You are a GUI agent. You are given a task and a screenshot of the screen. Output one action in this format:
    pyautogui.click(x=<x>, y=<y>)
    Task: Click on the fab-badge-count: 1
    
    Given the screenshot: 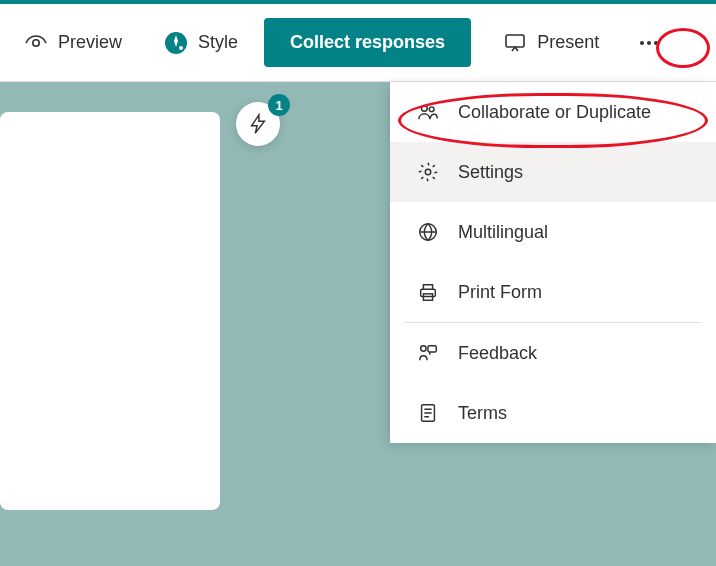 What is the action you would take?
    pyautogui.click(x=278, y=106)
    